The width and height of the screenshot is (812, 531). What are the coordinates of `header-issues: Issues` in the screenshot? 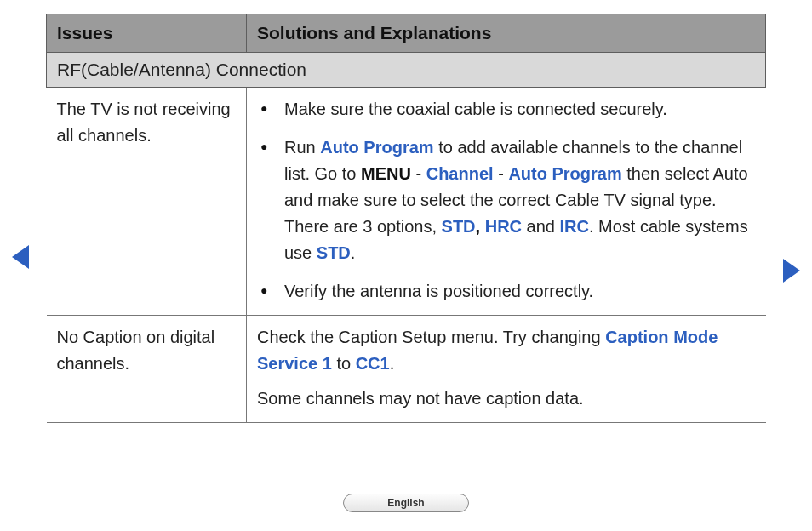 It's located at (146, 34).